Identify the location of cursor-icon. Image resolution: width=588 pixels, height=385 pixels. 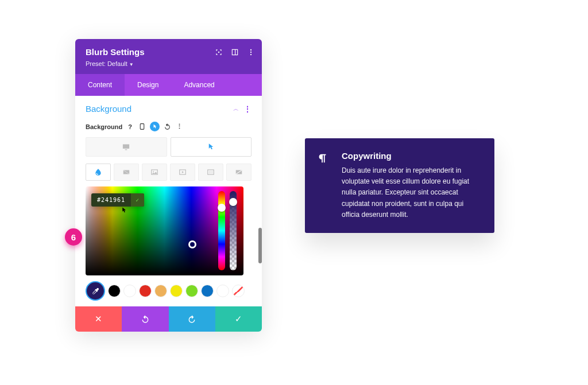
(124, 211).